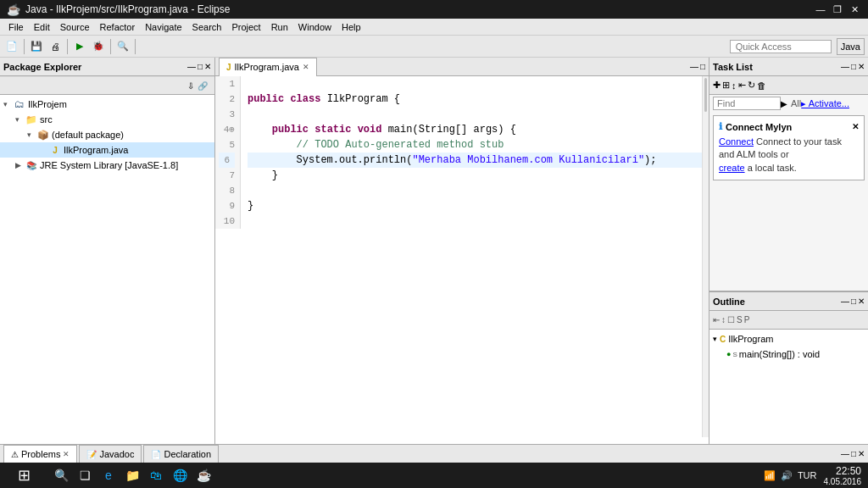 This screenshot has height=488, width=868. What do you see at coordinates (123, 47) in the screenshot?
I see `toolbar-search-btn: 🔍` at bounding box center [123, 47].